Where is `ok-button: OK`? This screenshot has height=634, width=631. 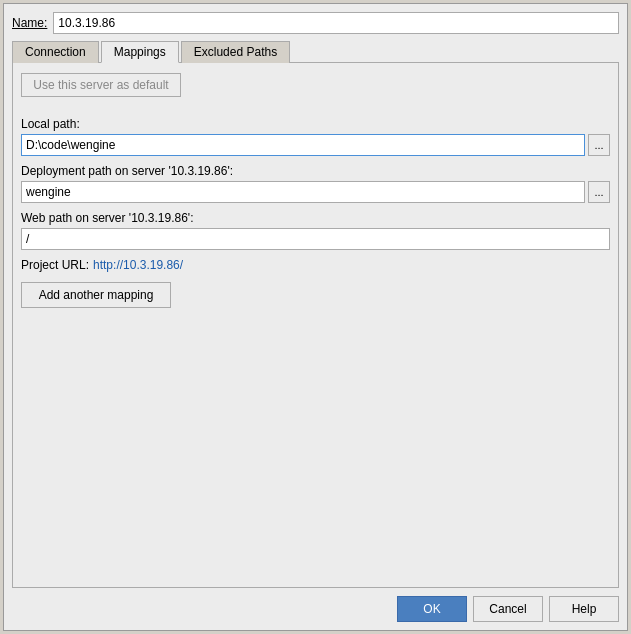 ok-button: OK is located at coordinates (432, 609).